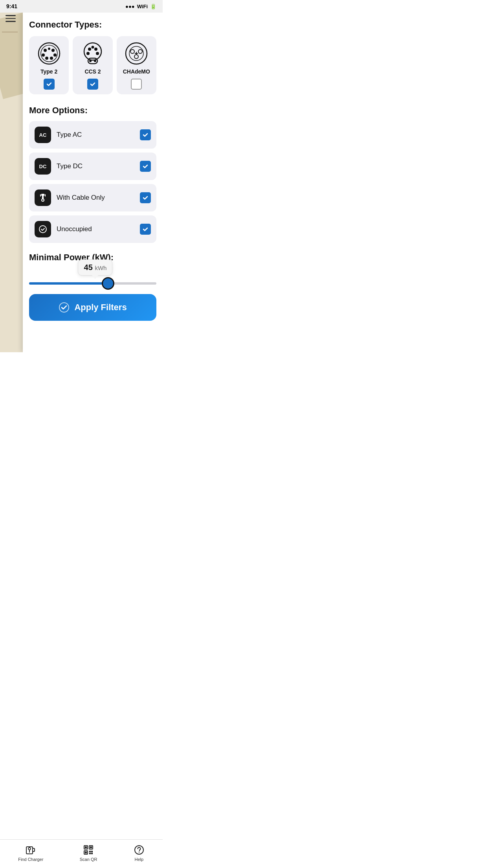  Describe the element at coordinates (81, 6) in the screenshot. I see `status-bar: 9:41 ●●● WiFi 🔋` at that location.